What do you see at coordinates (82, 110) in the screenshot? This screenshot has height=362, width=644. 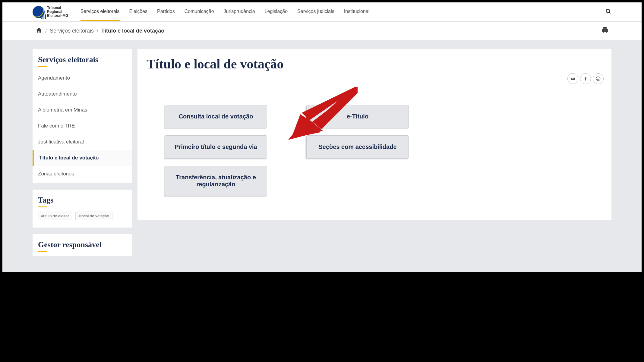 I see `sidebar-item-biometria: A biometria em Minas` at bounding box center [82, 110].